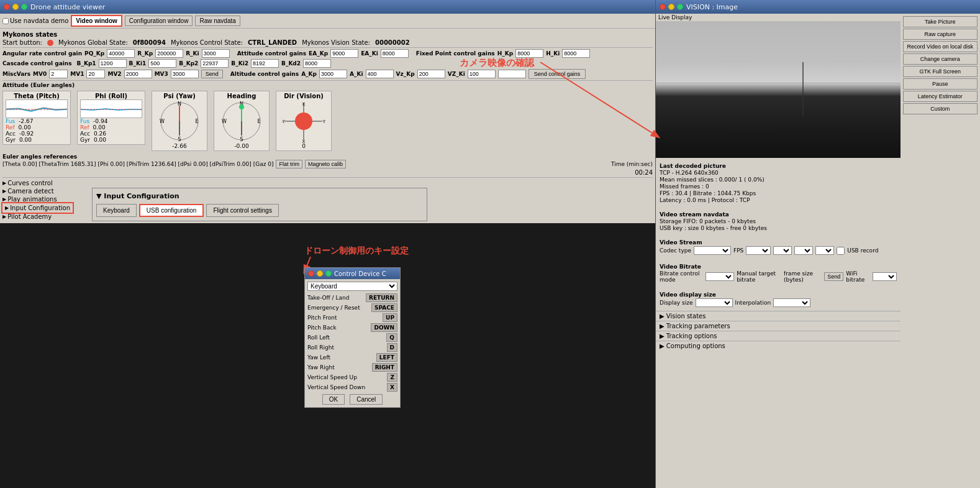 Image resolution: width=980 pixels, height=488 pixels. I want to click on heading-panel: Heading N E S W, so click(242, 121).